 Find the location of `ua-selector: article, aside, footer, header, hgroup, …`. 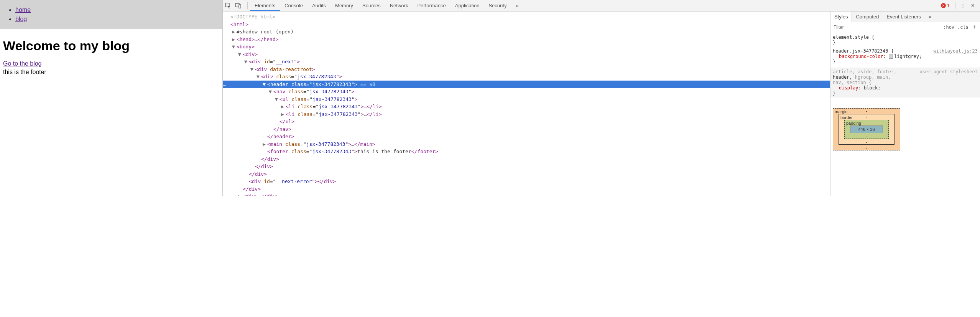

ua-selector: article, aside, footer, header, hgroup, … is located at coordinates (865, 77).